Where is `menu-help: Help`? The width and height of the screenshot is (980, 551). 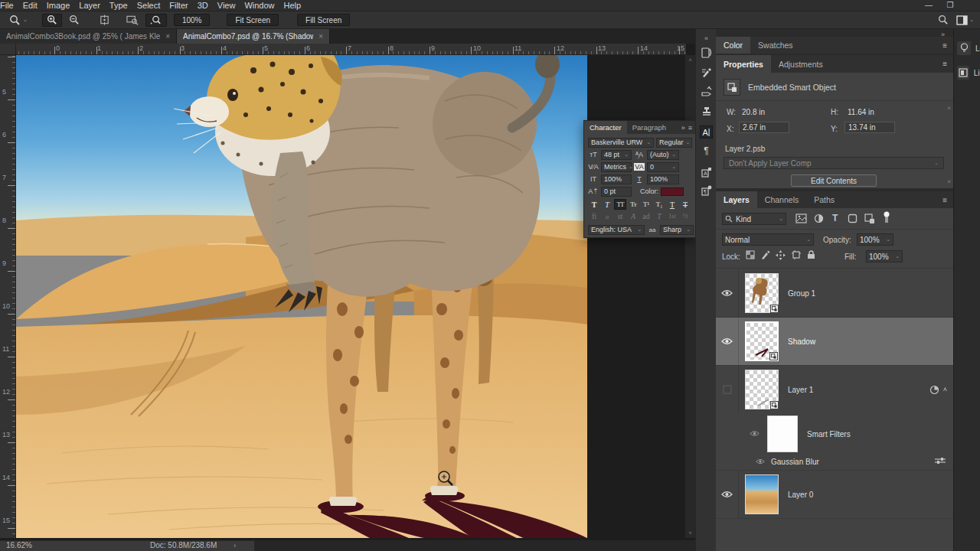 menu-help: Help is located at coordinates (292, 5).